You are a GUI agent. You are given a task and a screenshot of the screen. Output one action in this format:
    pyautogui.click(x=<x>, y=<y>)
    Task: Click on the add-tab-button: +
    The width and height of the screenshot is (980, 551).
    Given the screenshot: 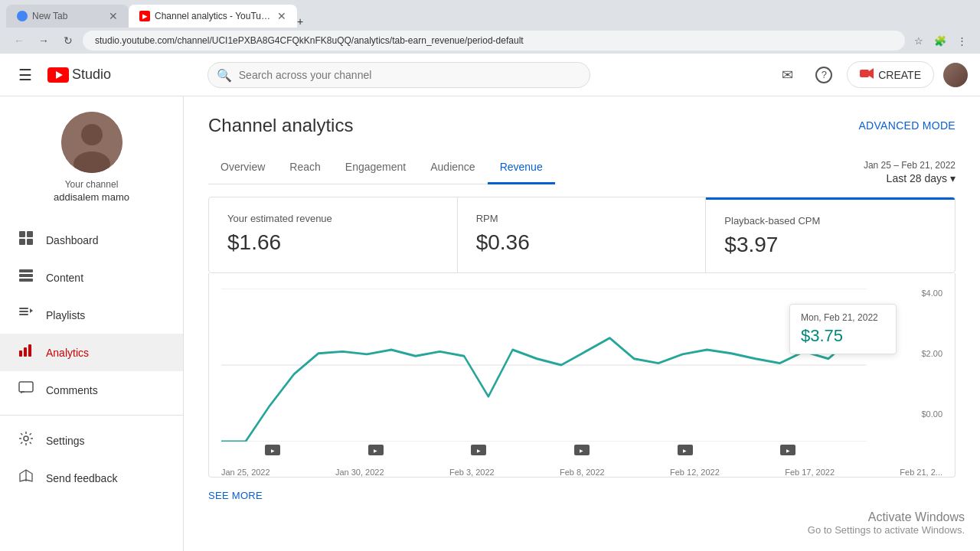 What is the action you would take?
    pyautogui.click(x=300, y=21)
    